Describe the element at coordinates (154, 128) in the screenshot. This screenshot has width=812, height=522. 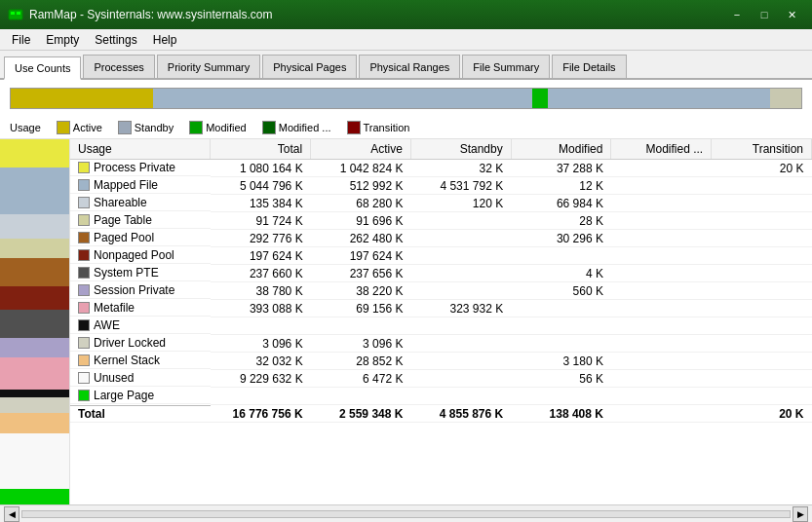
I see `legend-standby-label: Standby` at that location.